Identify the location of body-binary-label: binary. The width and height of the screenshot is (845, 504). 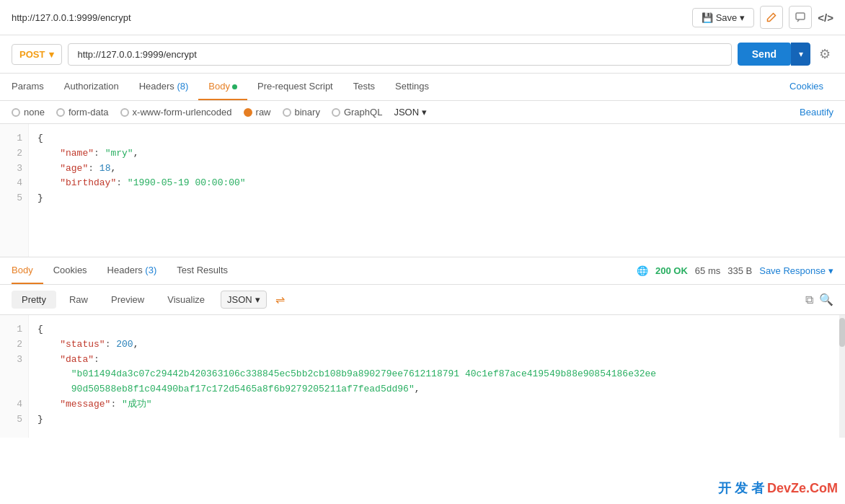
(307, 112).